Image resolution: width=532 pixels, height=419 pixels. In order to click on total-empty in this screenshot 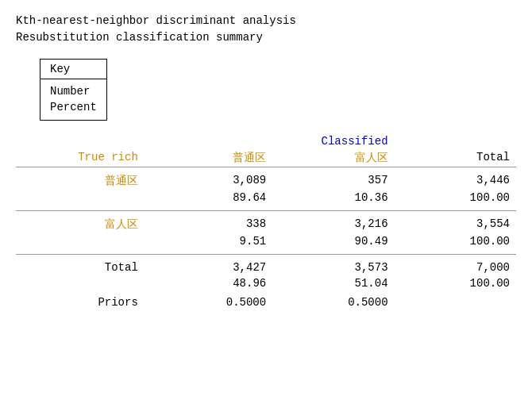, I will do `click(83, 283)`.